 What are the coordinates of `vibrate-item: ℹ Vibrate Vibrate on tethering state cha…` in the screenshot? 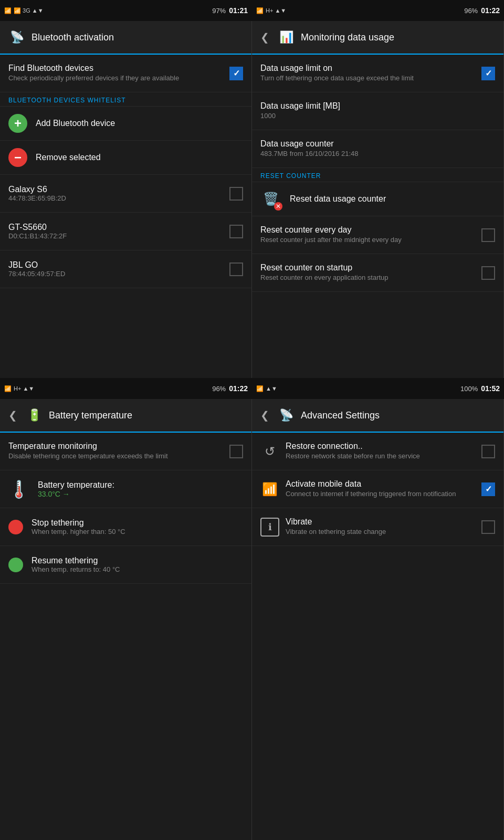 It's located at (378, 527).